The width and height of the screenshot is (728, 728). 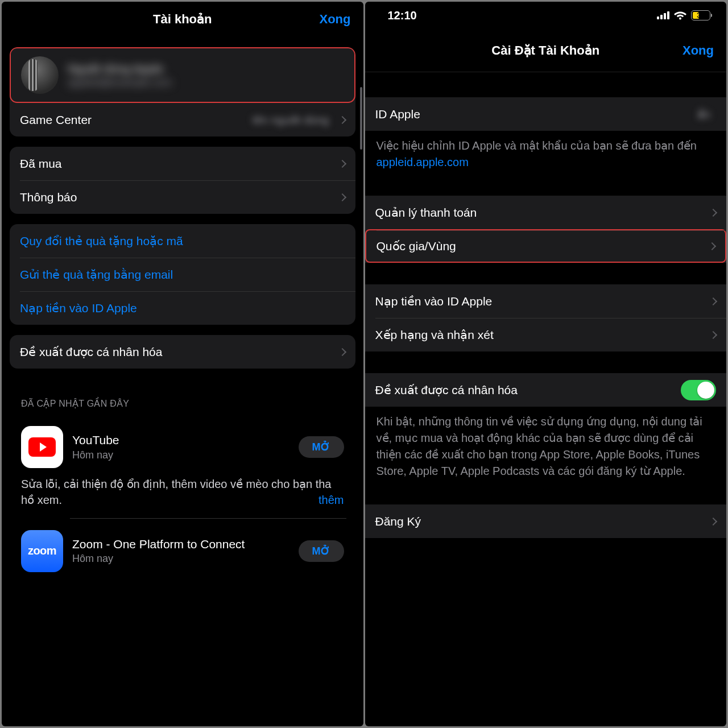 I want to click on app-row-zoom: zoom Zoom - One Platform to Connect Hôm …, so click(x=183, y=547).